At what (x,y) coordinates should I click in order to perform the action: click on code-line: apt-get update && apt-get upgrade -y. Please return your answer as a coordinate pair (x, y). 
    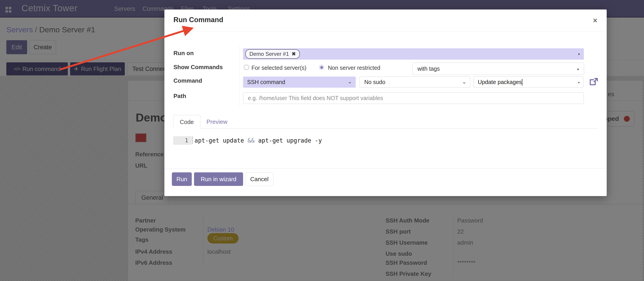
    Looking at the image, I should click on (258, 140).